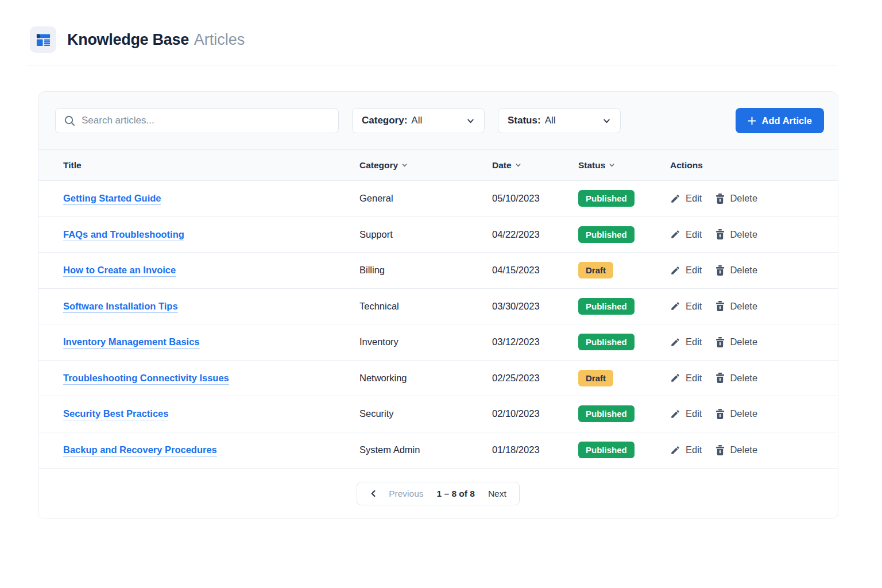 Image resolution: width=882 pixels, height=588 pixels. I want to click on article-link: Backup and Recovery Procedures, so click(140, 450).